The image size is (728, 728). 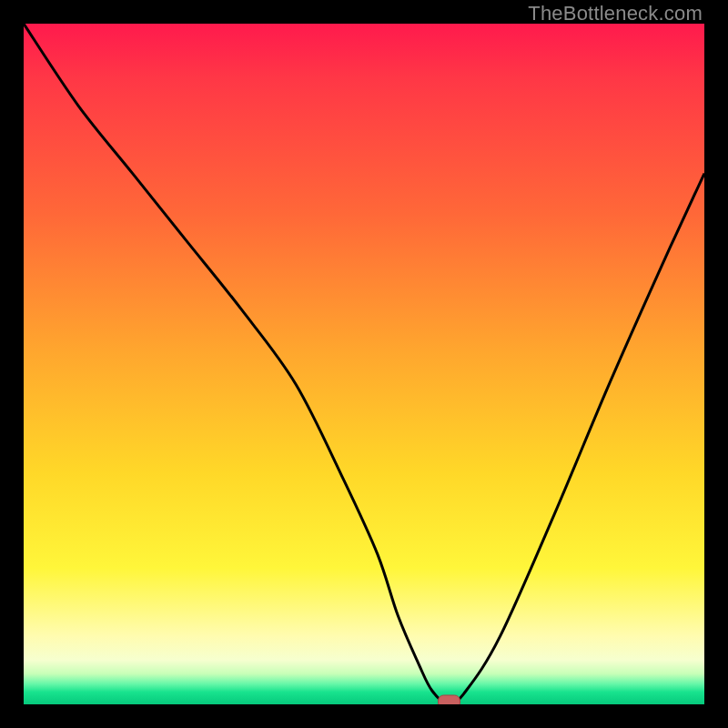 What do you see at coordinates (615, 14) in the screenshot?
I see `watermark-text: TheBottleneck.com` at bounding box center [615, 14].